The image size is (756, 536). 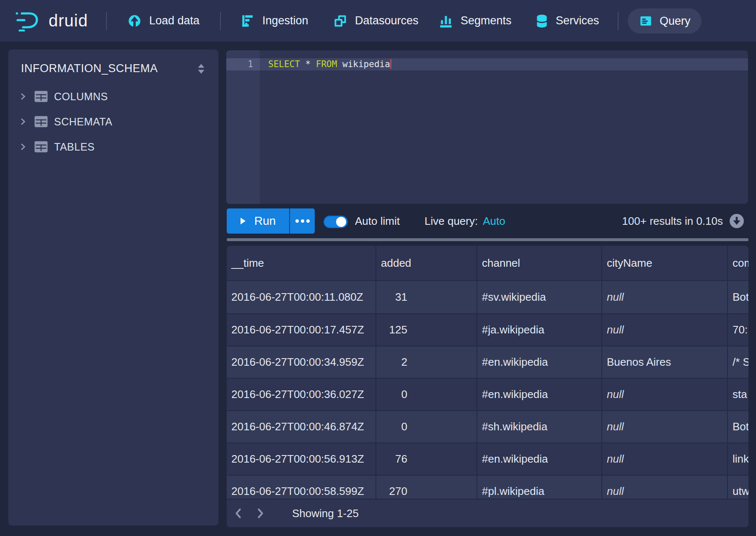 What do you see at coordinates (737, 221) in the screenshot?
I see `download-icon` at bounding box center [737, 221].